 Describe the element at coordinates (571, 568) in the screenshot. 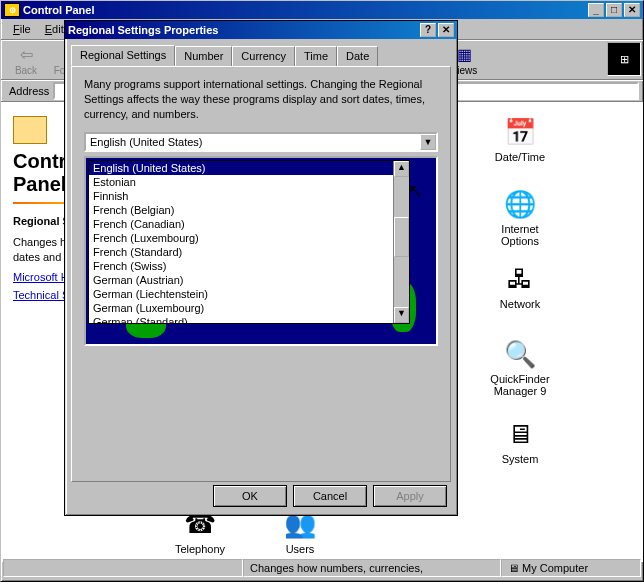

I see `status-right: 🖥 My Computer` at that location.